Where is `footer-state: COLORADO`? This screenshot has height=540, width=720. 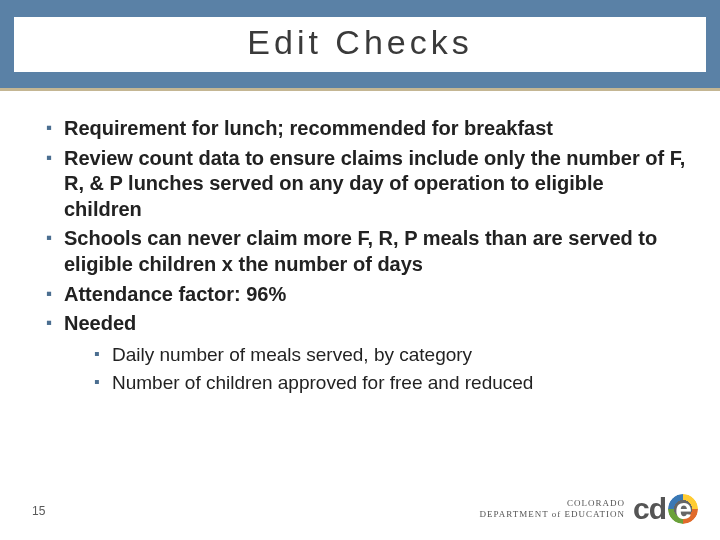 footer-state: COLORADO is located at coordinates (552, 504).